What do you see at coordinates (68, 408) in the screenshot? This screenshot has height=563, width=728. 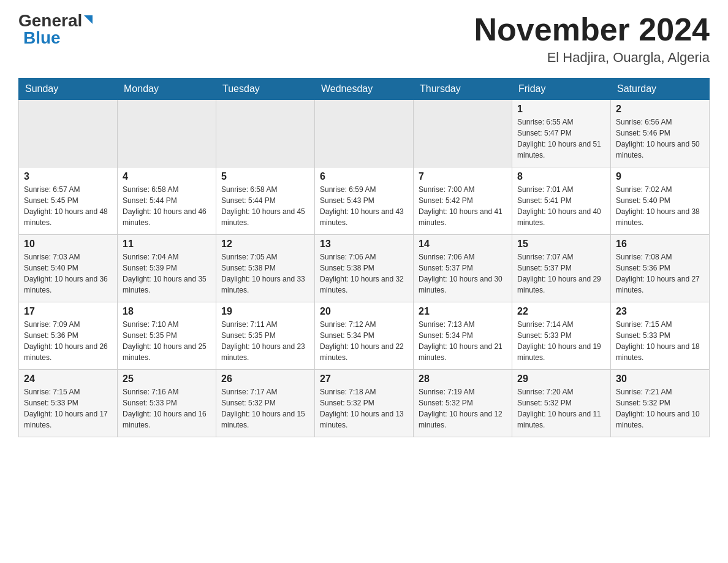 I see `day-info: Sunrise: 7:15 AMSunset: 5:33 PMDaylight:…` at bounding box center [68, 408].